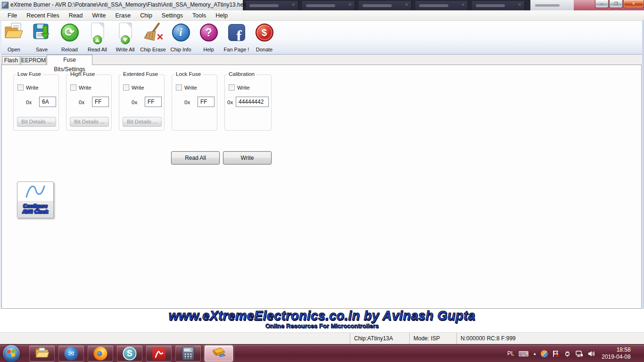 Image resolution: width=644 pixels, height=362 pixels. I want to click on group-title: Calibration, so click(241, 74).